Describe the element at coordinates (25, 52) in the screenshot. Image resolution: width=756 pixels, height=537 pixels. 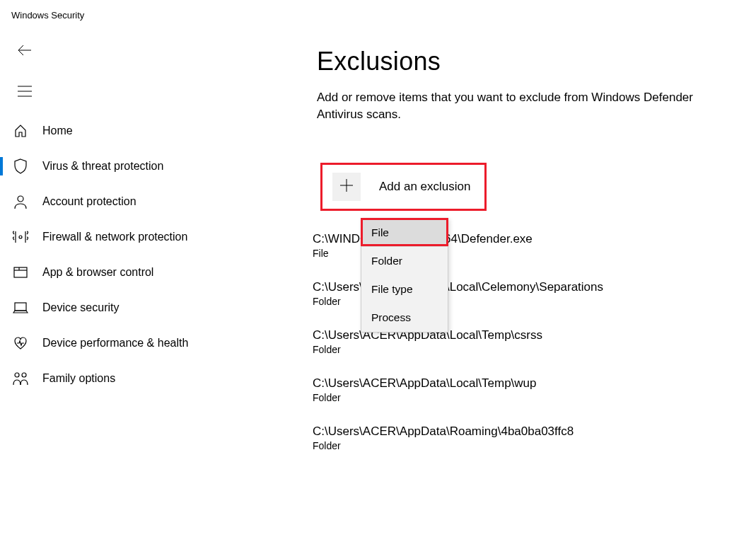
I see `back-arrow-icon` at that location.